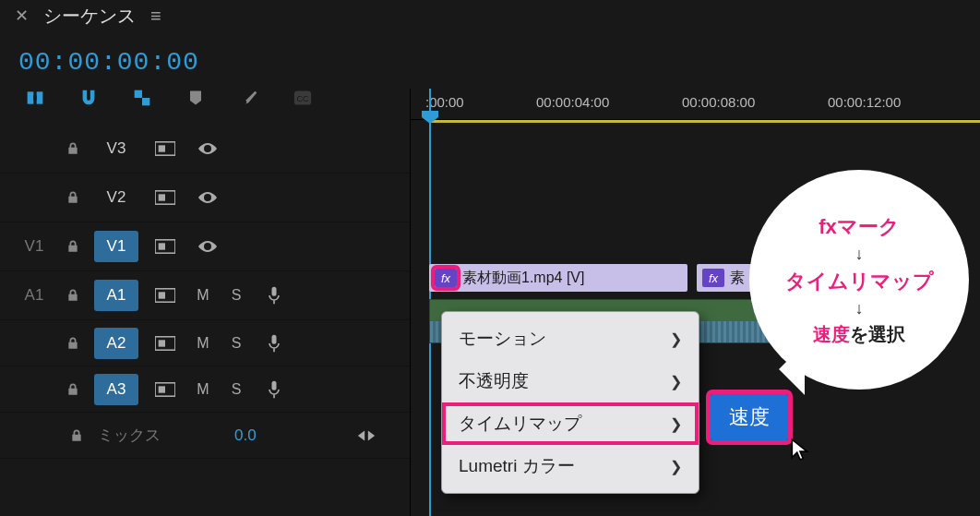 The image size is (980, 516). I want to click on bubble-line: 速度を選択, so click(859, 334).